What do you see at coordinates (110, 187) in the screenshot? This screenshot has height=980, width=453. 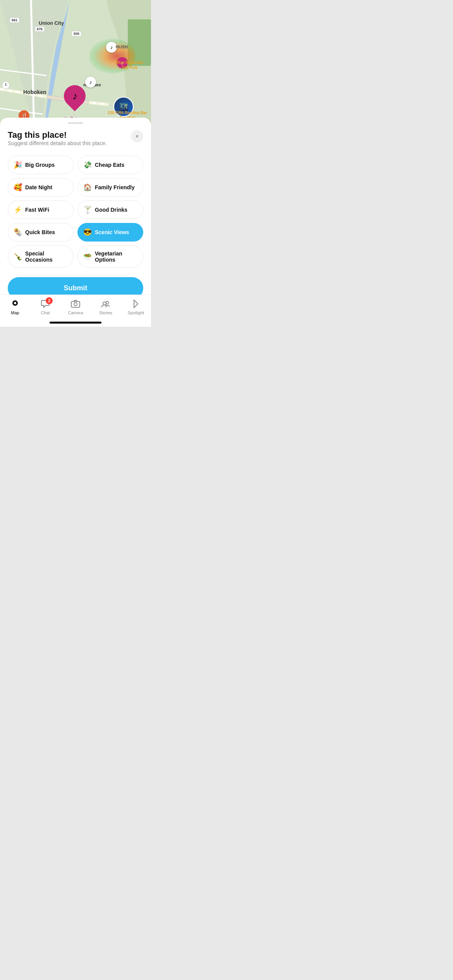 I see `tag-chip-family-friendly: 🏠Family Friendly` at bounding box center [110, 187].